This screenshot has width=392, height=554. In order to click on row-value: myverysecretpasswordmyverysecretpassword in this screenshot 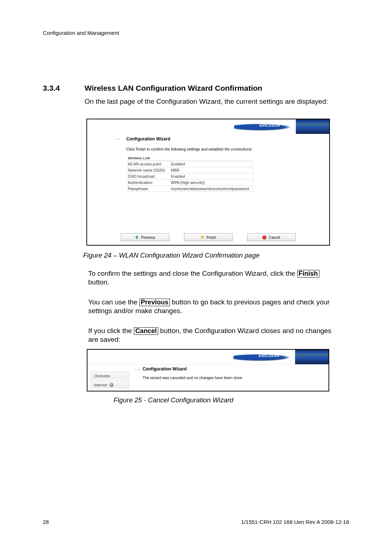, I will do `click(211, 189)`.